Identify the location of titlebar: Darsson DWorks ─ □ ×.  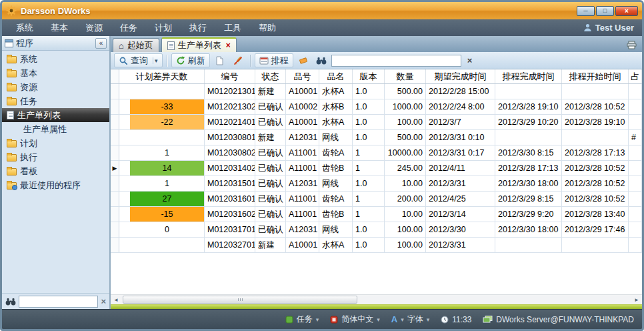
(322, 11).